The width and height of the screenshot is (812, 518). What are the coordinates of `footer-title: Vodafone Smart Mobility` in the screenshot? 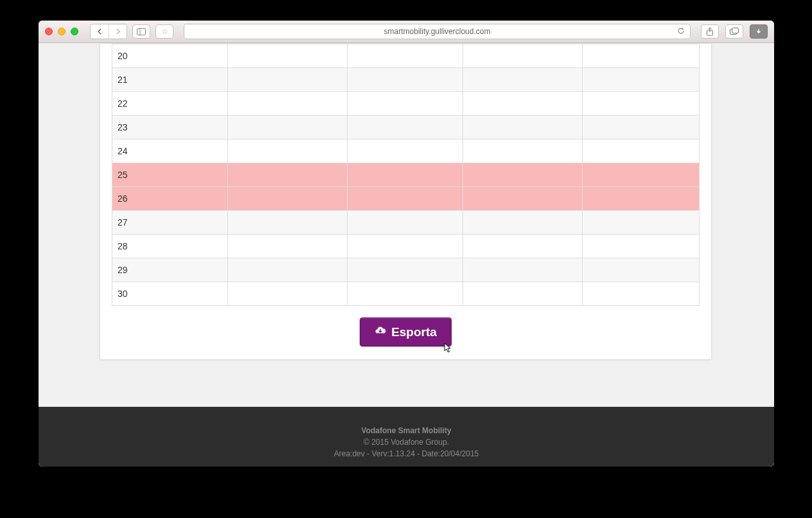 It's located at (406, 431).